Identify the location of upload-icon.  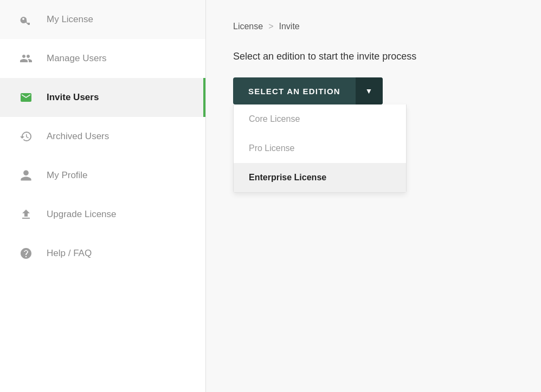
(26, 214).